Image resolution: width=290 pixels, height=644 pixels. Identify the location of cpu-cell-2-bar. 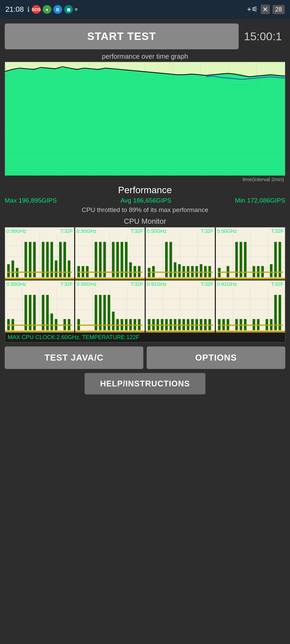
(110, 278).